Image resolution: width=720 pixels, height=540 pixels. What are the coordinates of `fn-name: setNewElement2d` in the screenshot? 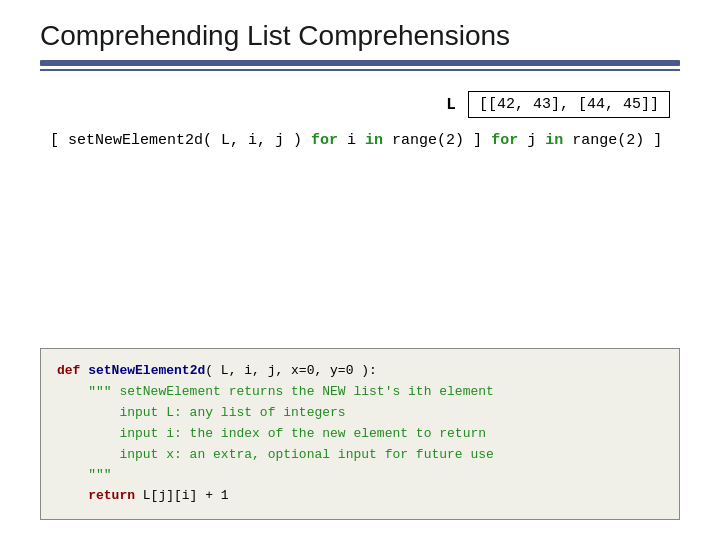 It's located at (146, 370).